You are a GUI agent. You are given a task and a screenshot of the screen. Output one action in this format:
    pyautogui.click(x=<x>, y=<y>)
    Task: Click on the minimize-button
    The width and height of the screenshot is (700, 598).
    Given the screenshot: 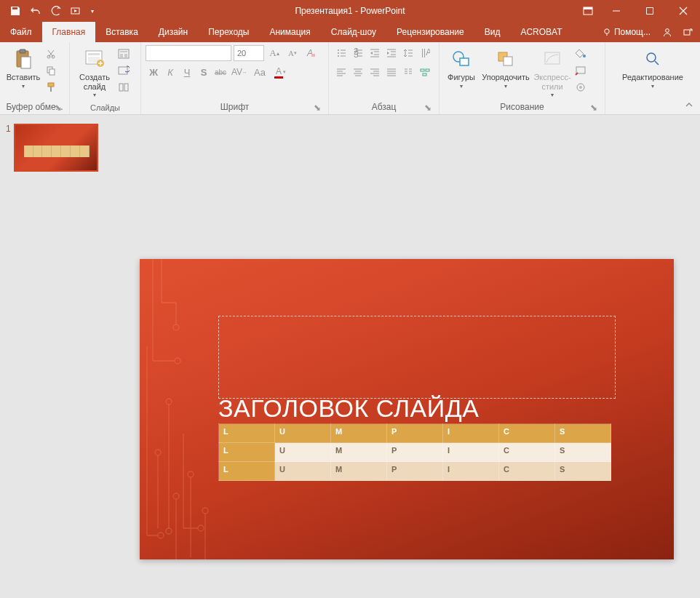 What is the action you would take?
    pyautogui.click(x=616, y=11)
    